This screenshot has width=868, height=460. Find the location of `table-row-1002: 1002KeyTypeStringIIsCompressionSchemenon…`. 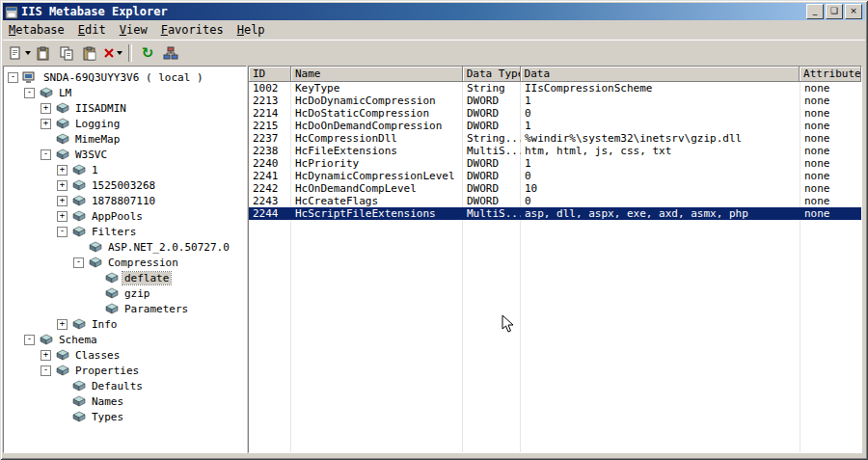

table-row-1002: 1002KeyTypeStringIIsCompressionSchemenon… is located at coordinates (556, 89).